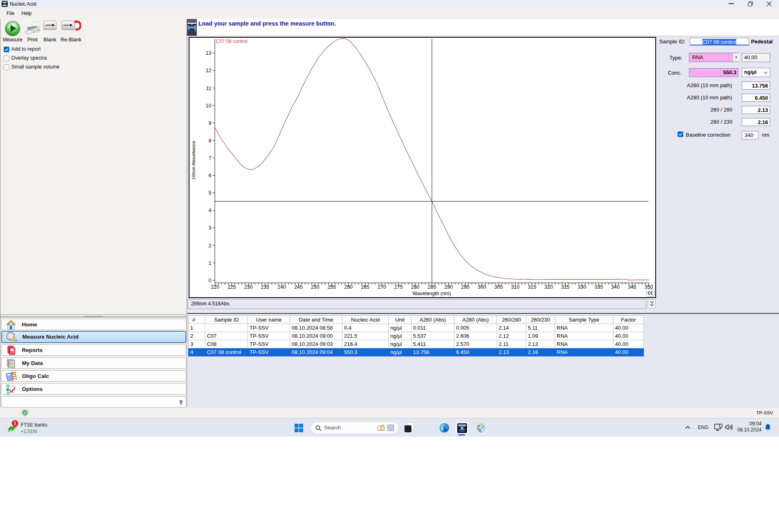  Describe the element at coordinates (232, 41) in the screenshot. I see `svg-text: C07 08 control` at that location.